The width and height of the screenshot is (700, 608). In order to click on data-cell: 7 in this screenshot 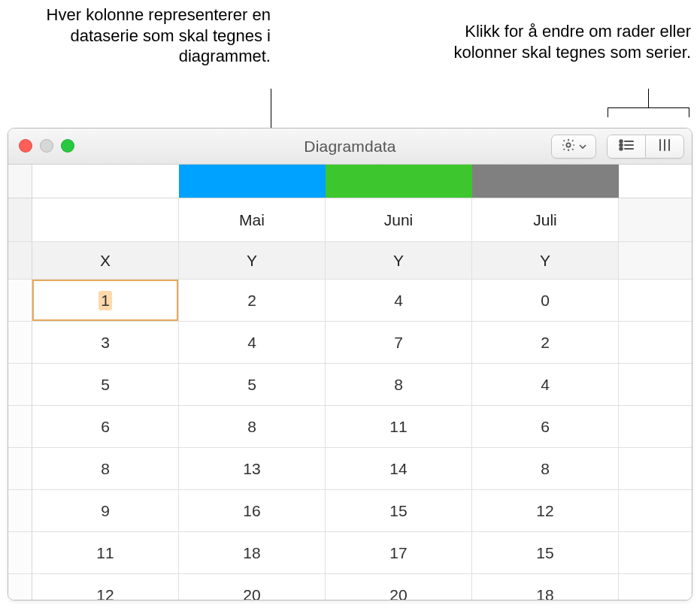, I will do `click(398, 343)`.